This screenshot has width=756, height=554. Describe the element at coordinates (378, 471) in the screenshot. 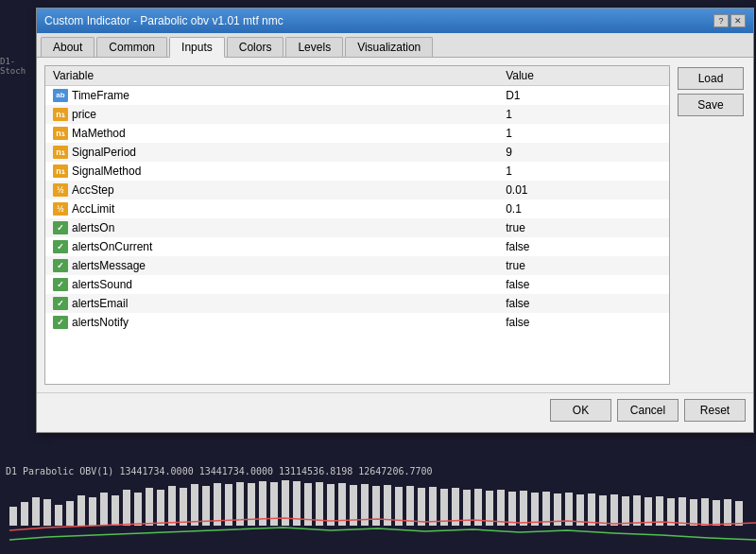

I see `status-bar: D1 Parabolic OBV(1) 13441734.0000 134417…` at that location.